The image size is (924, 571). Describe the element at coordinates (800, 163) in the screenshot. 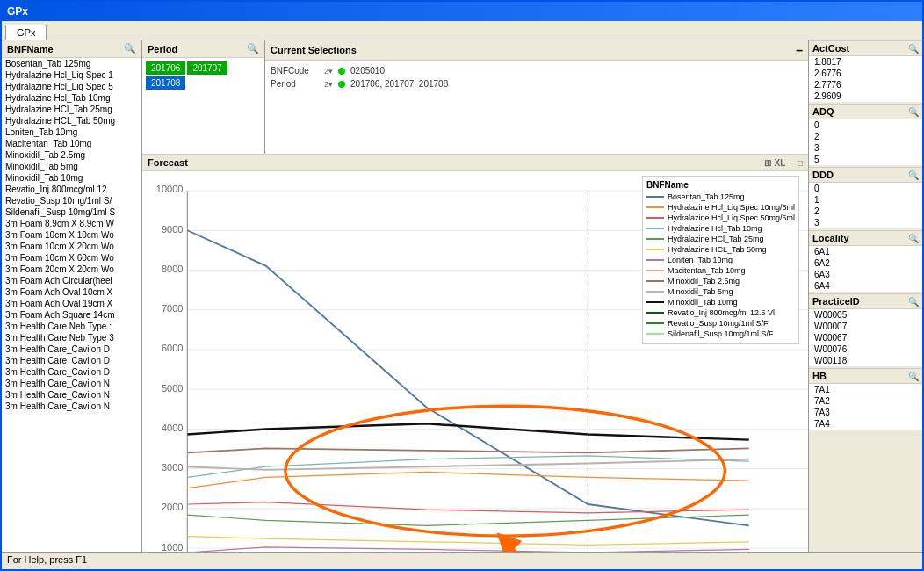

I see `chart-maximize-icon: □` at that location.